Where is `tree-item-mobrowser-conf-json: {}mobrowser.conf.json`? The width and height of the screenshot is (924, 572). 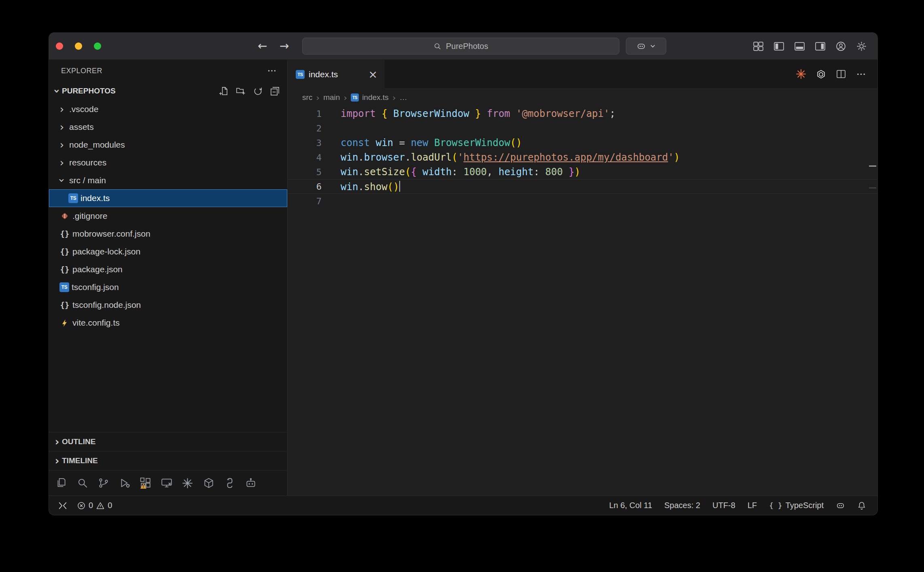 tree-item-mobrowser-conf-json: {}mobrowser.conf.json is located at coordinates (168, 234).